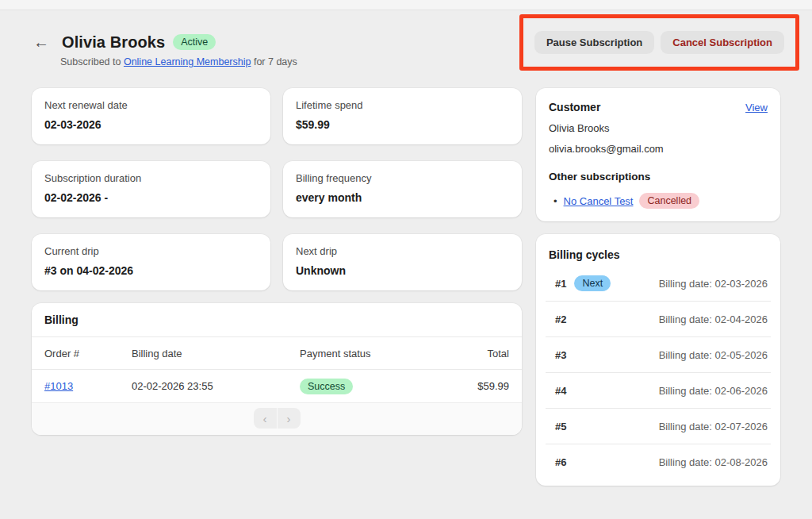 The height and width of the screenshot is (519, 812). Describe the element at coordinates (722, 43) in the screenshot. I see `cancel-subscription-button: Cancel Subscription` at that location.